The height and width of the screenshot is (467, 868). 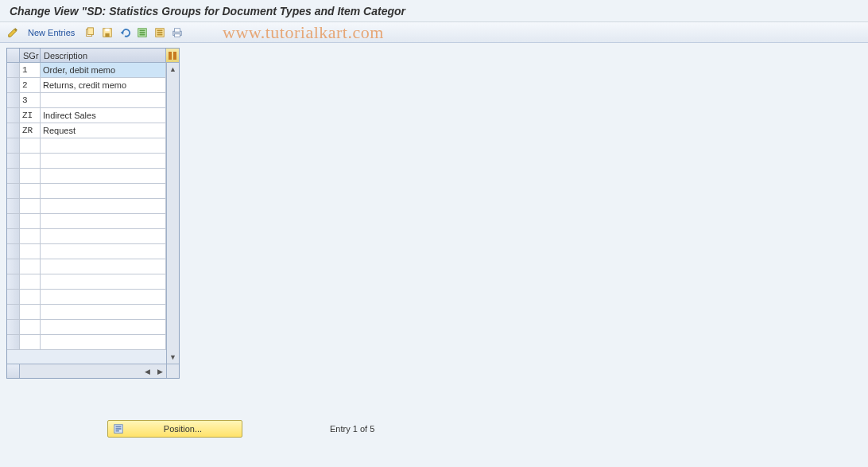 What do you see at coordinates (30, 70) in the screenshot?
I see `cell-sgr: 1` at bounding box center [30, 70].